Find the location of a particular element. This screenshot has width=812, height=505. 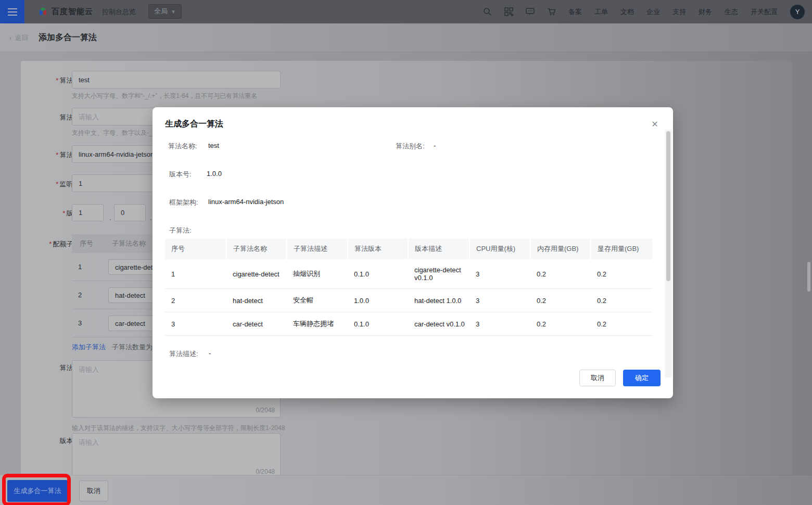

modal-title: 生成多合一算法 is located at coordinates (194, 124).